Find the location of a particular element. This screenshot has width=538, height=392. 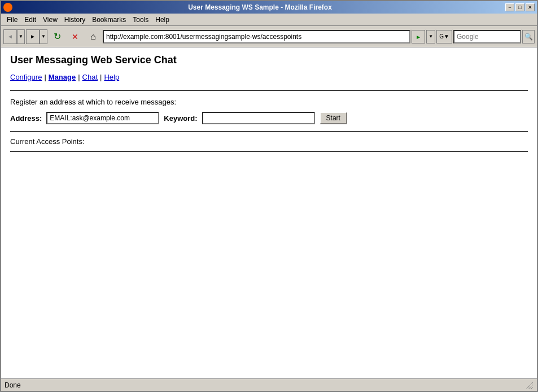

status-corner is located at coordinates (529, 385).